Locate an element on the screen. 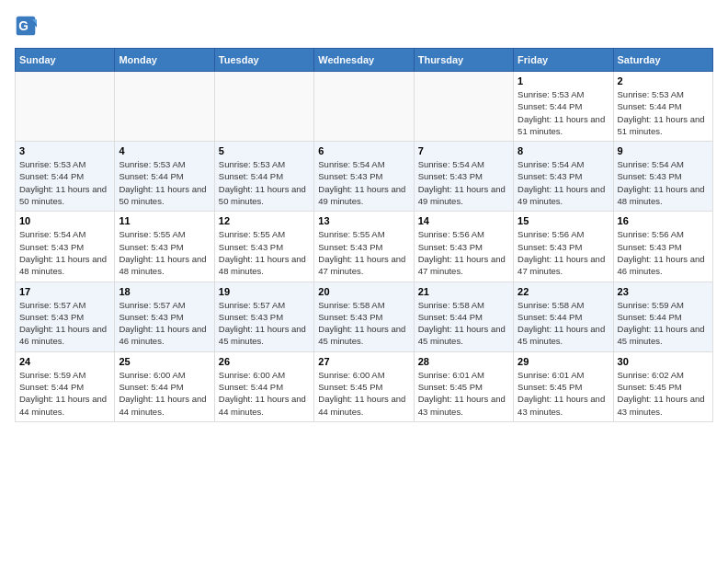 Image resolution: width=728 pixels, height=563 pixels. day-number: 2 is located at coordinates (664, 81).